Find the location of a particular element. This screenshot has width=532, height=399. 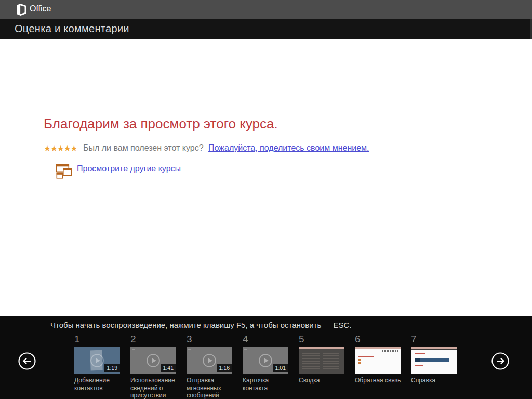

thumb-caption: Карточка контакта is located at coordinates (265, 384).